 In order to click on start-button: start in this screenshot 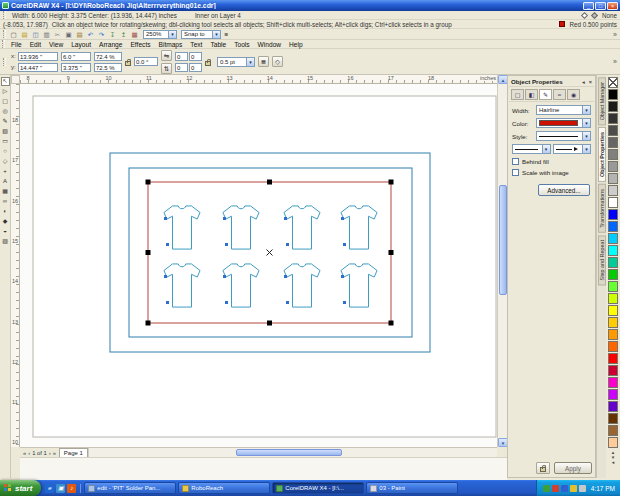, I will do `click(20, 488)`.